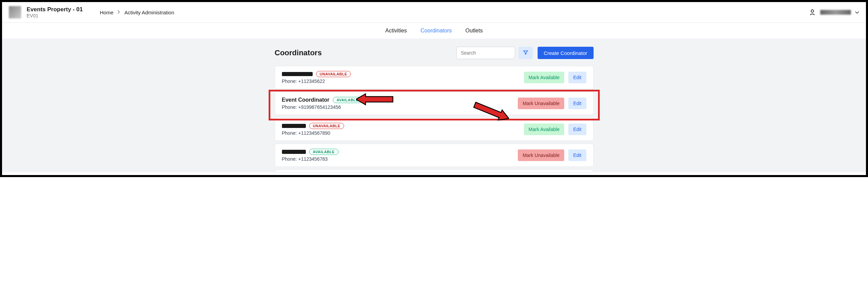 The height and width of the screenshot is (289, 868). Describe the element at coordinates (15, 12) in the screenshot. I see `property-logo` at that location.